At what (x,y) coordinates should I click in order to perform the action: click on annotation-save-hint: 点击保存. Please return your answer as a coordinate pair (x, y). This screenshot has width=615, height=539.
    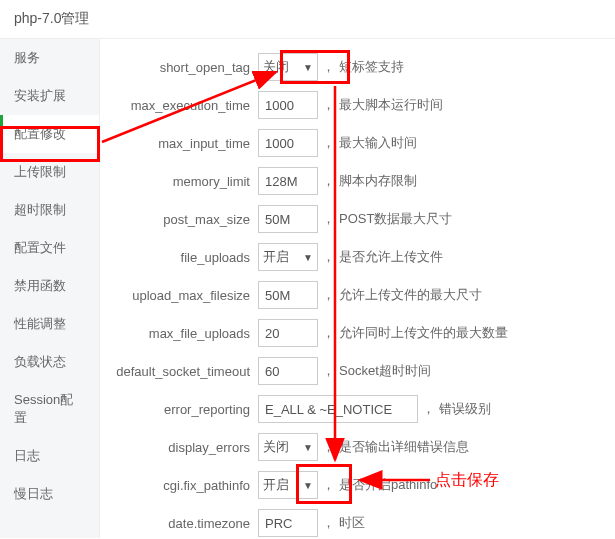
    Looking at the image, I should click on (467, 480).